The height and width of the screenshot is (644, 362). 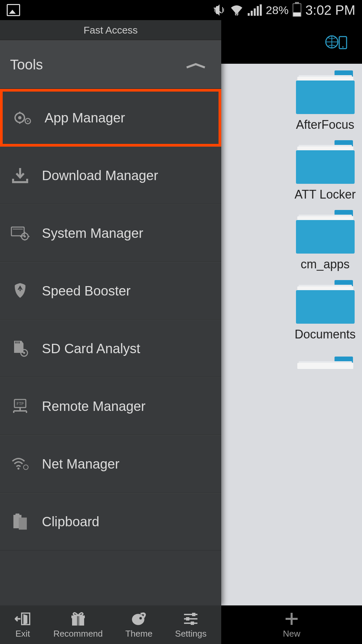 I want to click on settings-button: Settings, so click(x=191, y=625).